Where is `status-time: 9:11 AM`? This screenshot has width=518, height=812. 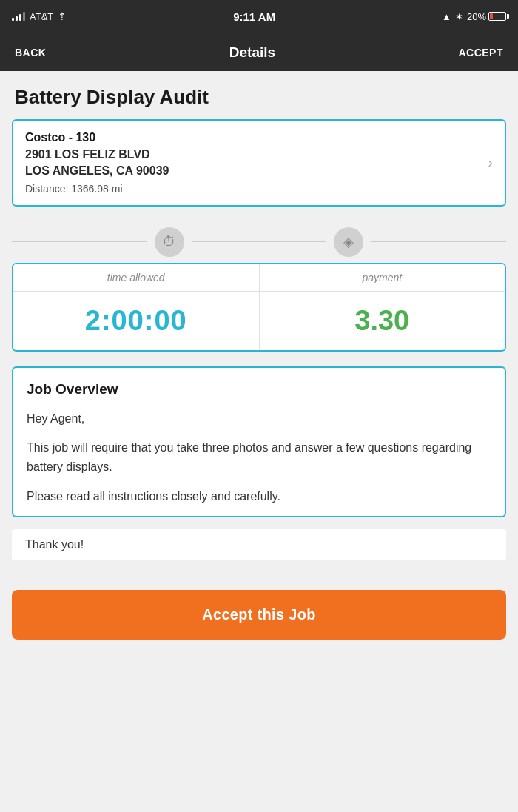 status-time: 9:11 AM is located at coordinates (255, 16).